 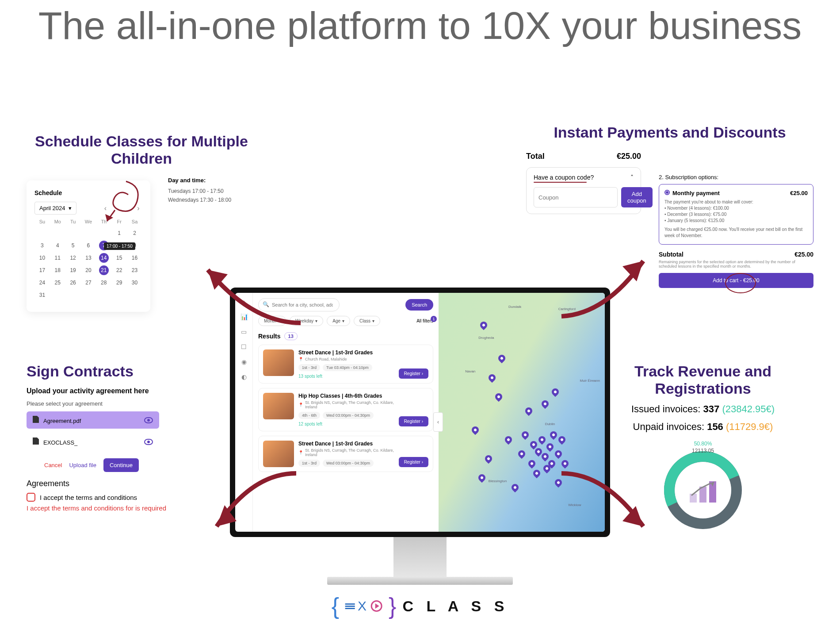 I want to click on calendar-day: 17, so click(x=42, y=270).